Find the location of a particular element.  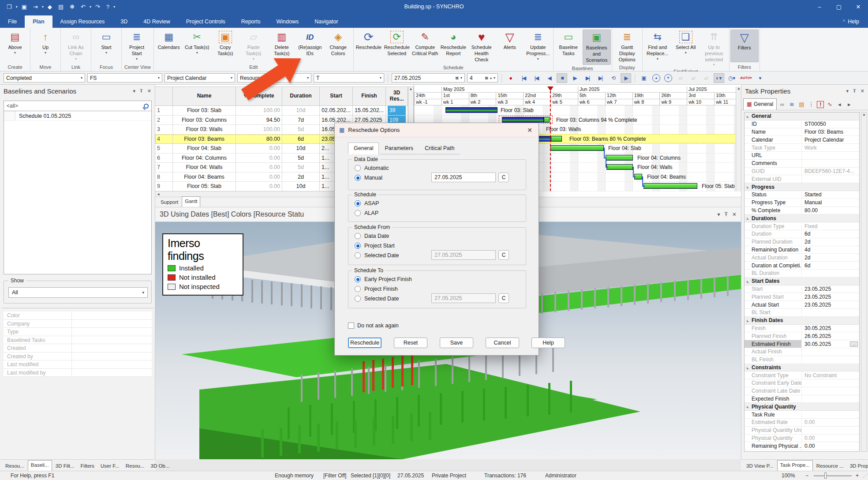

task-cell: 15.05.202... is located at coordinates (370, 111).